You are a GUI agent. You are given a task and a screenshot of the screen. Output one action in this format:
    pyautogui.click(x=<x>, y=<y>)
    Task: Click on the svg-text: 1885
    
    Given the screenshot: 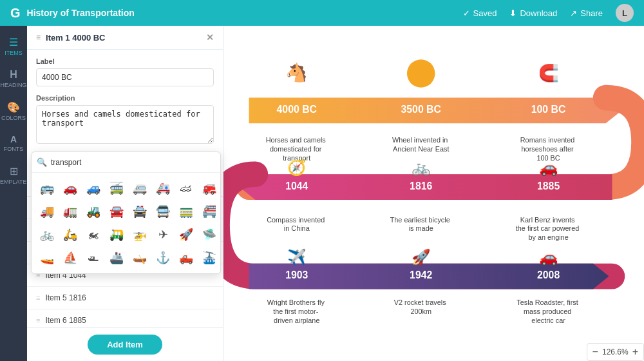 What is the action you would take?
    pyautogui.click(x=549, y=186)
    